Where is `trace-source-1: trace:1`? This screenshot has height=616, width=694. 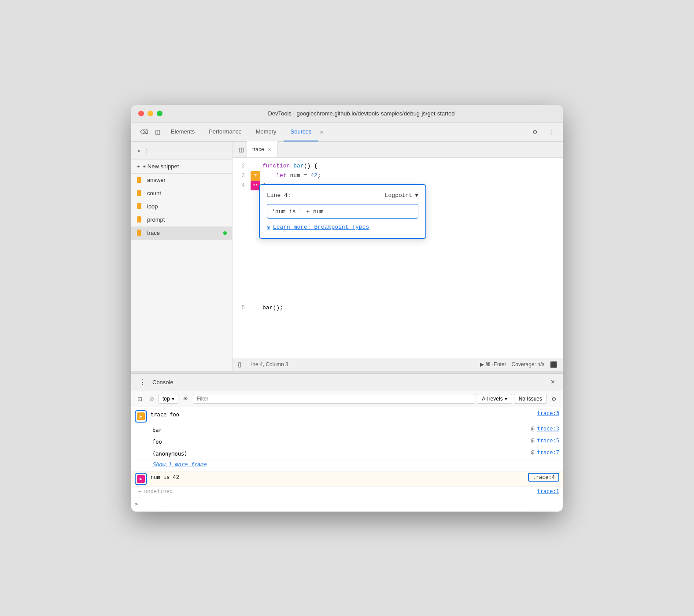 trace-source-1: trace:1 is located at coordinates (544, 491).